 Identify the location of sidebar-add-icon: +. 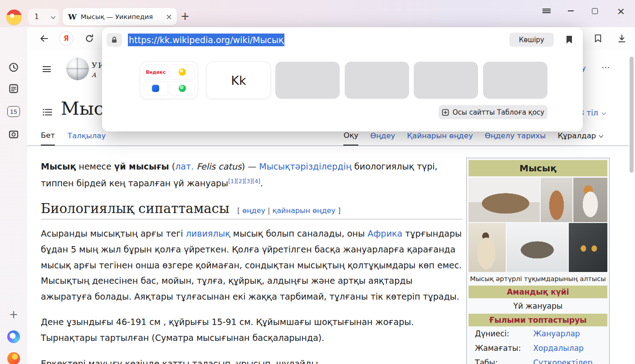
(14, 315).